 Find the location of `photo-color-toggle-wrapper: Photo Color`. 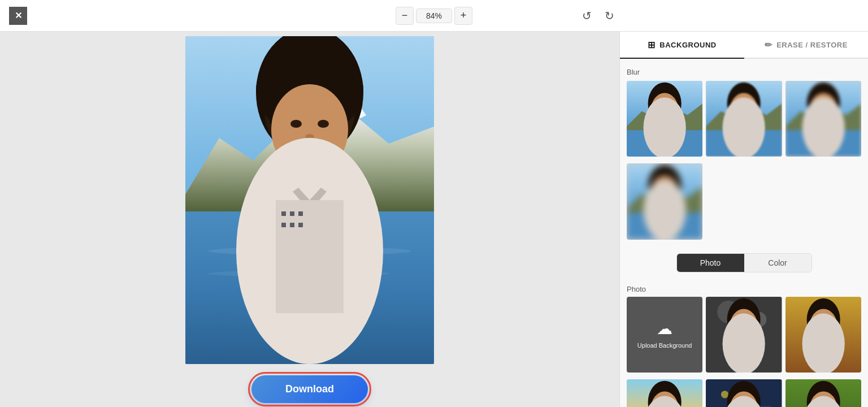

photo-color-toggle-wrapper: Photo Color is located at coordinates (744, 263).